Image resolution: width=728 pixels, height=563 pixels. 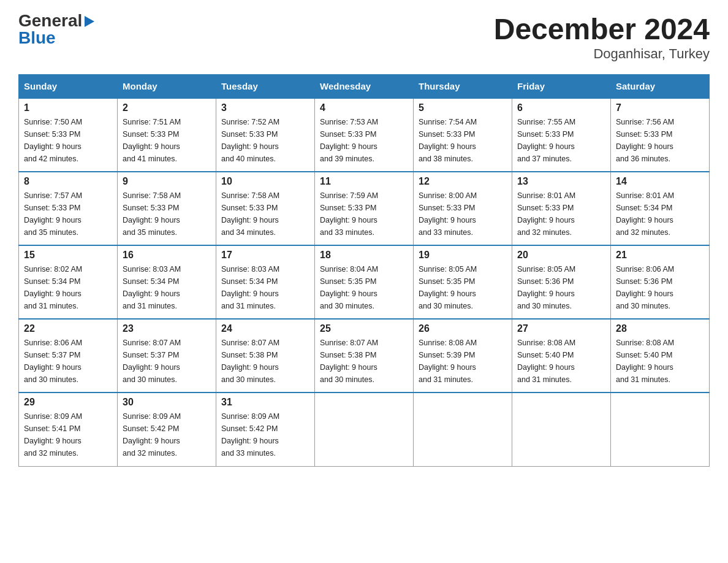 I want to click on day-number: 28, so click(x=660, y=329).